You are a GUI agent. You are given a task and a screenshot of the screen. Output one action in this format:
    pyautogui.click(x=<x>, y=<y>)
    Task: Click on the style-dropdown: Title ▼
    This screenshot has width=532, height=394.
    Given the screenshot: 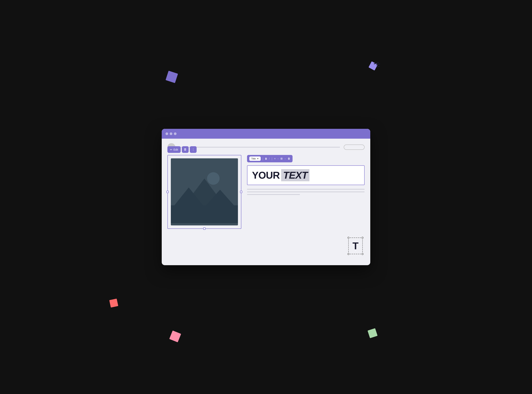 What is the action you would take?
    pyautogui.click(x=255, y=159)
    